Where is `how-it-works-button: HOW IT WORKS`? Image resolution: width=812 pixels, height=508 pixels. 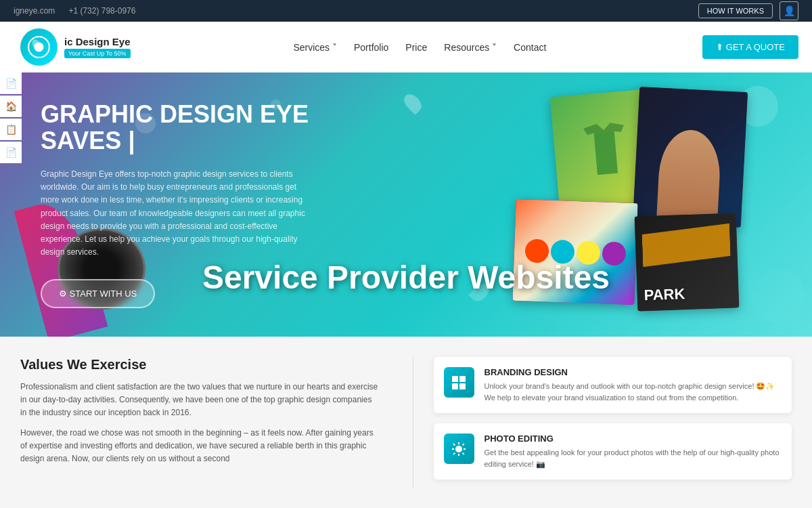
how-it-works-button: HOW IT WORKS is located at coordinates (736, 11).